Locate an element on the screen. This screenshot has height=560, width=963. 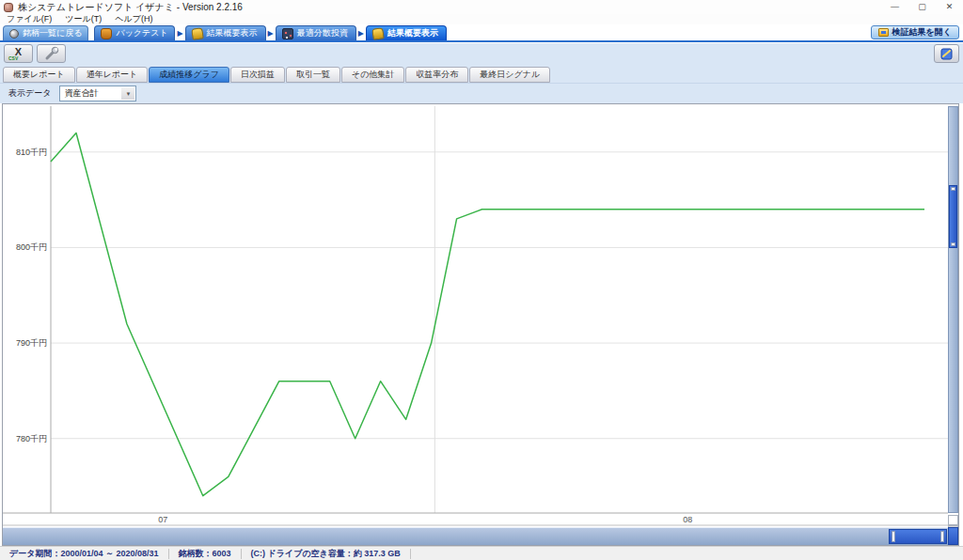
menu-item-tools: ツール(T) is located at coordinates (83, 19).